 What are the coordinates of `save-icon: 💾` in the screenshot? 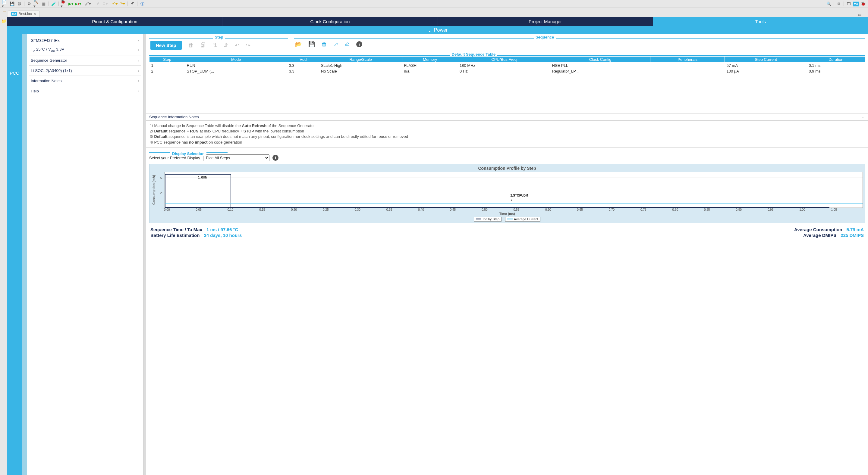 It's located at (12, 4).